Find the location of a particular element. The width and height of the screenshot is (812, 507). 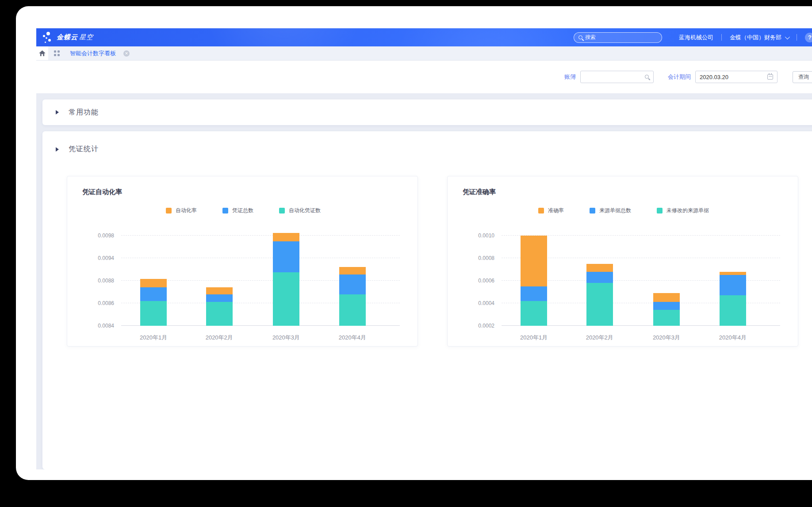

legend-swatch-blue is located at coordinates (226, 210).